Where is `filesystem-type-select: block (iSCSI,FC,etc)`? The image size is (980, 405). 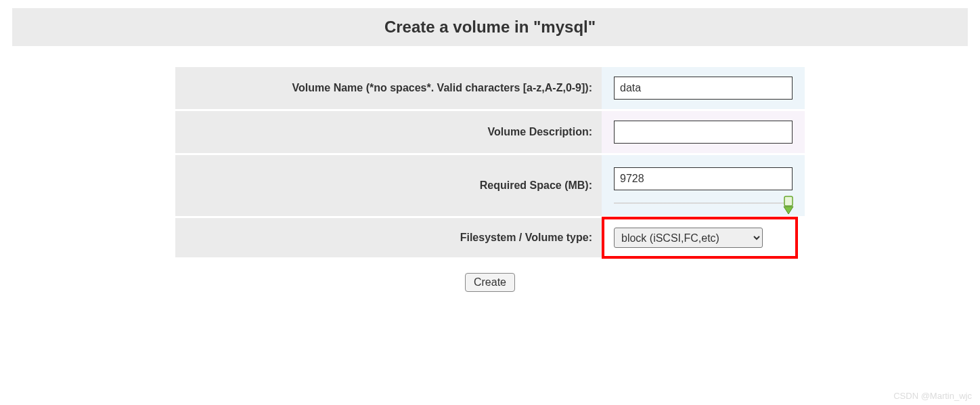
filesystem-type-select: block (iSCSI,FC,etc) is located at coordinates (688, 238).